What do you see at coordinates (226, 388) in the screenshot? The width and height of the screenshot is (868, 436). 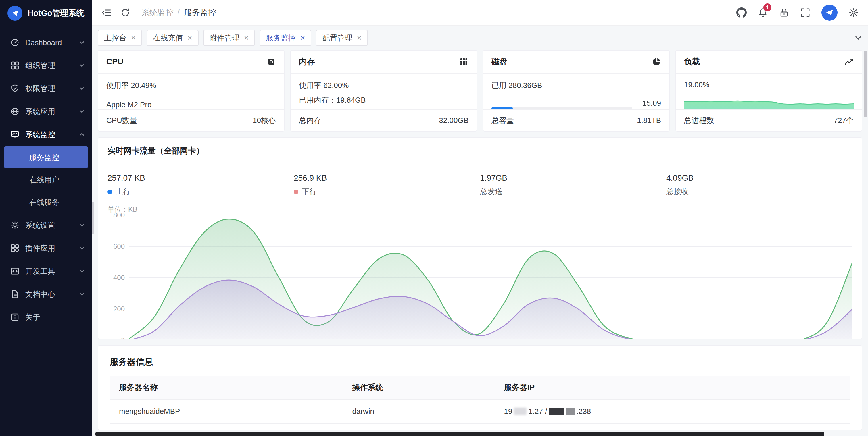 I see `column-server-name: 服务器名称` at bounding box center [226, 388].